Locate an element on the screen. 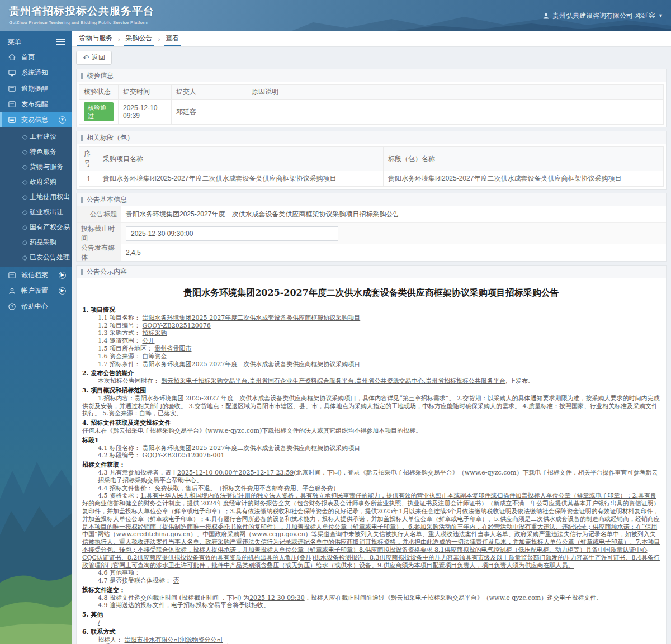  sidebar-subitem-mining-rights: 矿业权出让 is located at coordinates (36, 212).